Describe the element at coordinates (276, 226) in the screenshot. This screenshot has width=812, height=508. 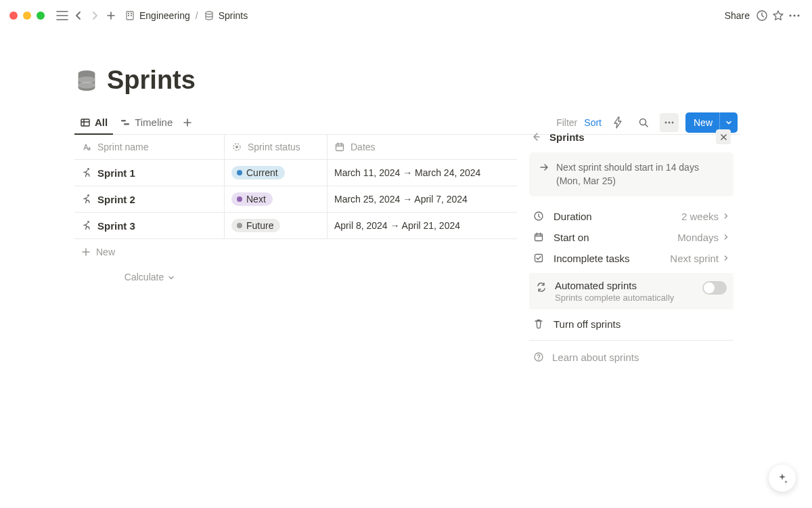
I see `cell-status: Future` at that location.